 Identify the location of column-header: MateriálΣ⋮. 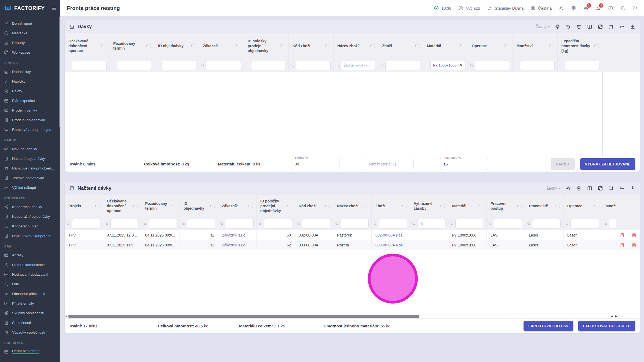
(467, 206).